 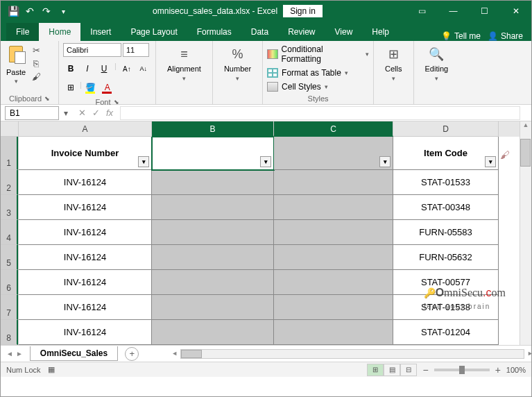 I want to click on add-sheet-button: +, so click(x=132, y=354).